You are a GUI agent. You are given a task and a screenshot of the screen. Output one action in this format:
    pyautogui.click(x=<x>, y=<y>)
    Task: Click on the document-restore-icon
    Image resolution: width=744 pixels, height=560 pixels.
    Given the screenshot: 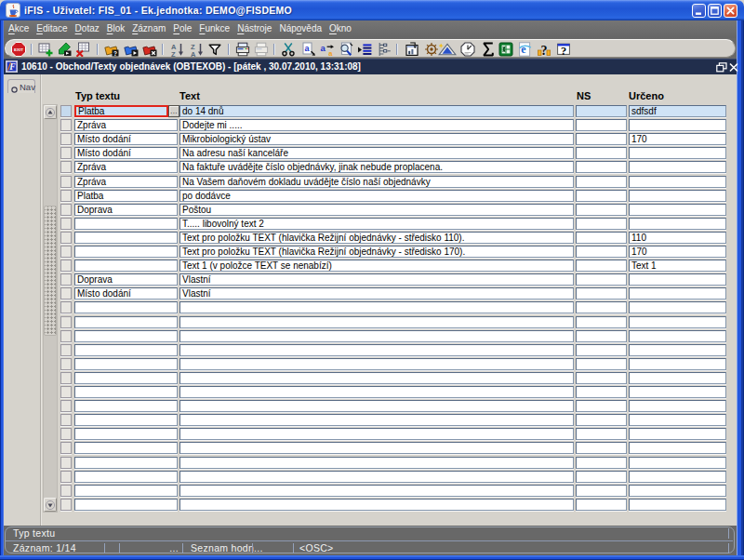 What is the action you would take?
    pyautogui.click(x=722, y=67)
    